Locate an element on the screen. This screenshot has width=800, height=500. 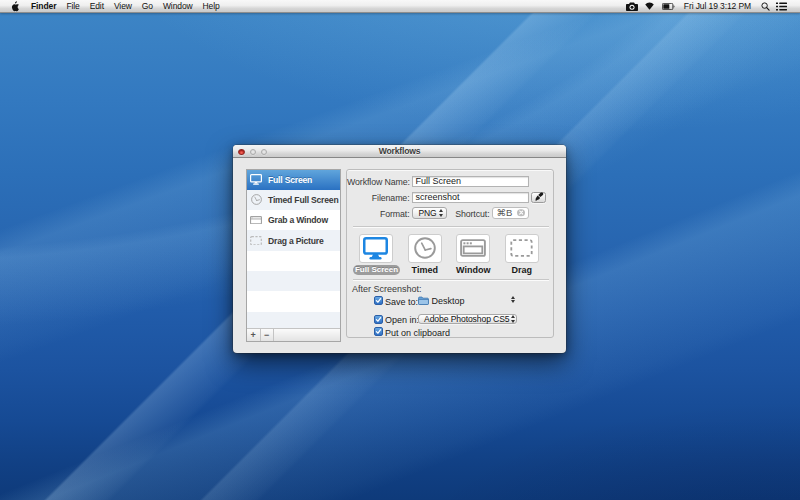
shortcut-value: ⌘B is located at coordinates (505, 212).